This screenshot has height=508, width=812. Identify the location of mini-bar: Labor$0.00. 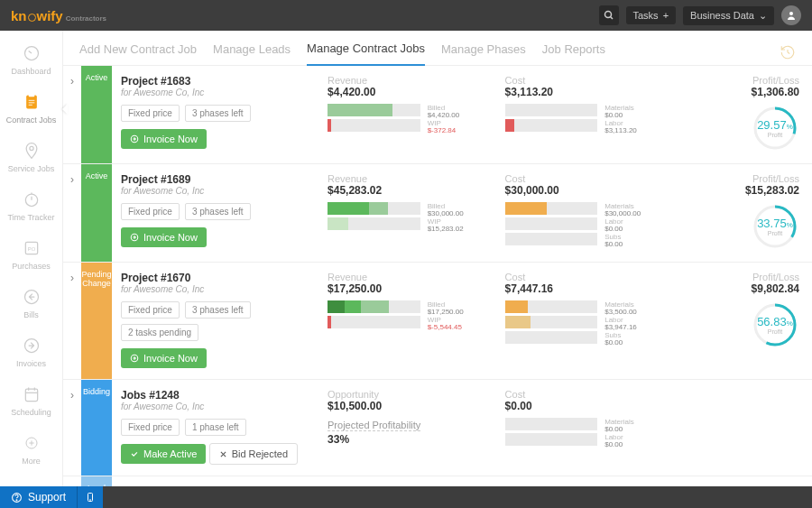
(552, 224).